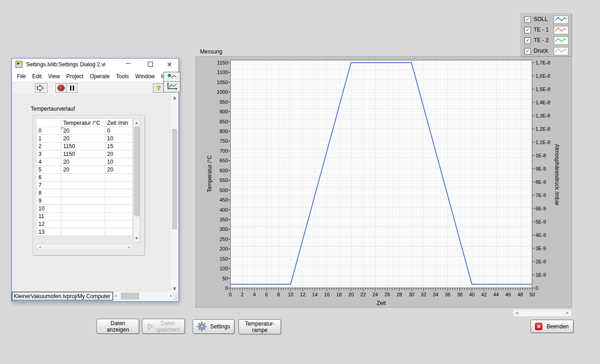 This screenshot has width=600, height=364. What do you see at coordinates (303, 294) in the screenshot?
I see `x-tick-label: 12` at bounding box center [303, 294].